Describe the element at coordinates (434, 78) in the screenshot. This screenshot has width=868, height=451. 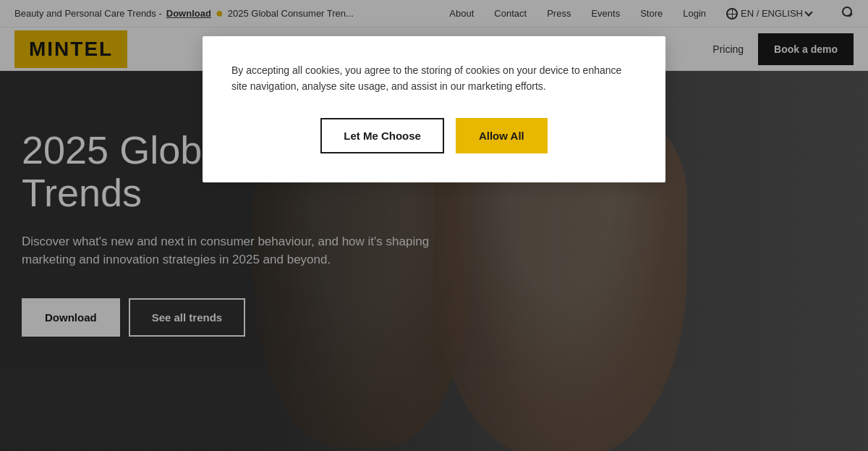
I see `cookie-message: By accepting all cookies, you agree to t…` at that location.